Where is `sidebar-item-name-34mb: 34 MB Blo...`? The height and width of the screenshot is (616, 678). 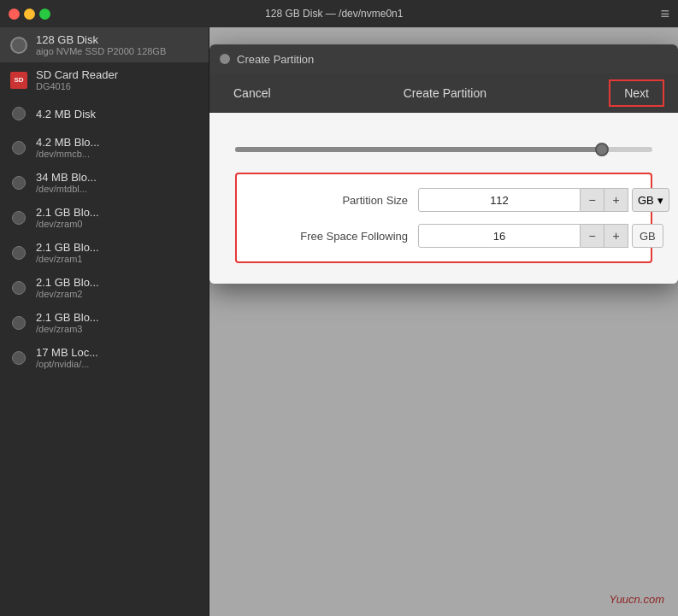 sidebar-item-name-34mb: 34 MB Blo... is located at coordinates (67, 178).